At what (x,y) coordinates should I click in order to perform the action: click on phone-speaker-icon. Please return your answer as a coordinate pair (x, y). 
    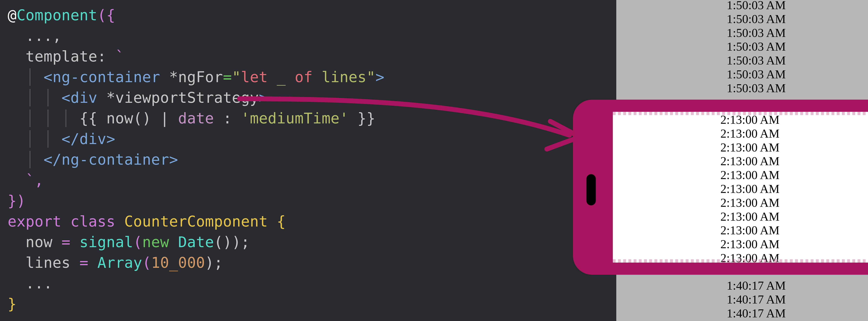
    Looking at the image, I should click on (591, 190).